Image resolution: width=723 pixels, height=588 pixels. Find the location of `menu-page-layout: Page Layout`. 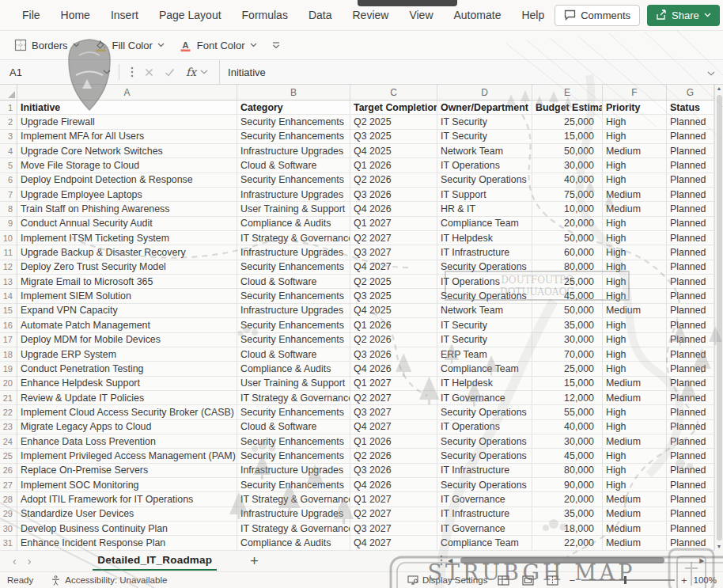

menu-page-layout: Page Layout is located at coordinates (190, 15).